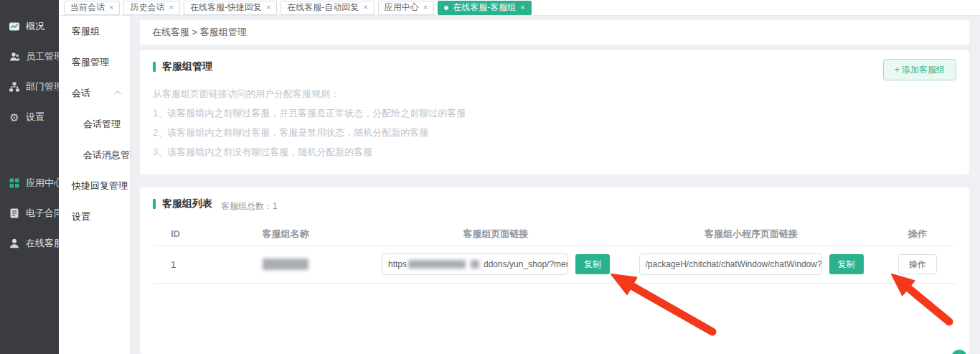 The height and width of the screenshot is (354, 980). I want to click on submenu-label: 设置, so click(81, 217).